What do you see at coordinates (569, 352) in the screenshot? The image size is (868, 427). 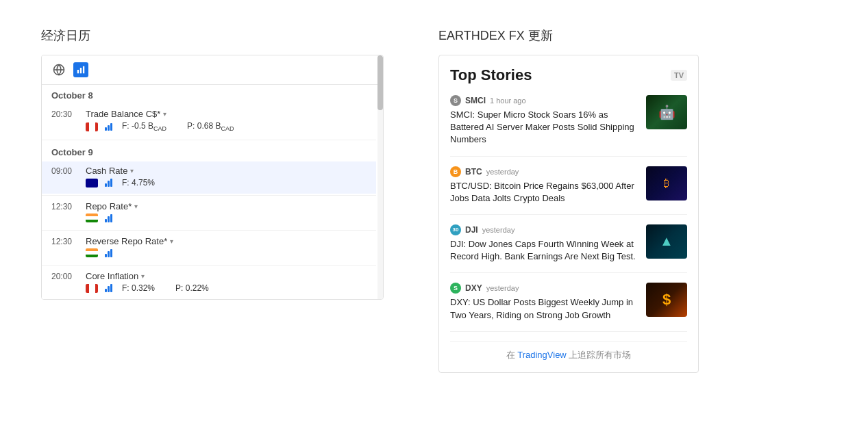 I see `tradingview-footer-link: 在 TradingView 上追踪所有市场` at bounding box center [569, 352].